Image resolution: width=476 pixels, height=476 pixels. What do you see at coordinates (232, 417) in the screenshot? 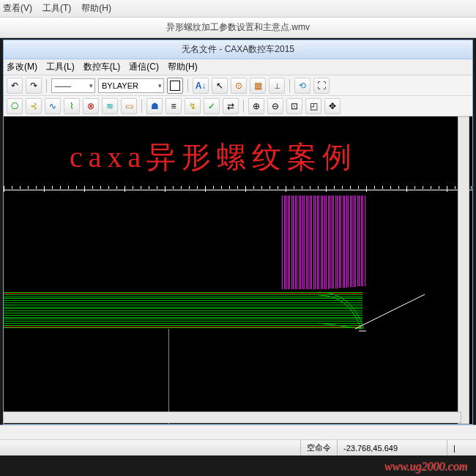
I see `horizontal-scrollbar` at bounding box center [232, 417].